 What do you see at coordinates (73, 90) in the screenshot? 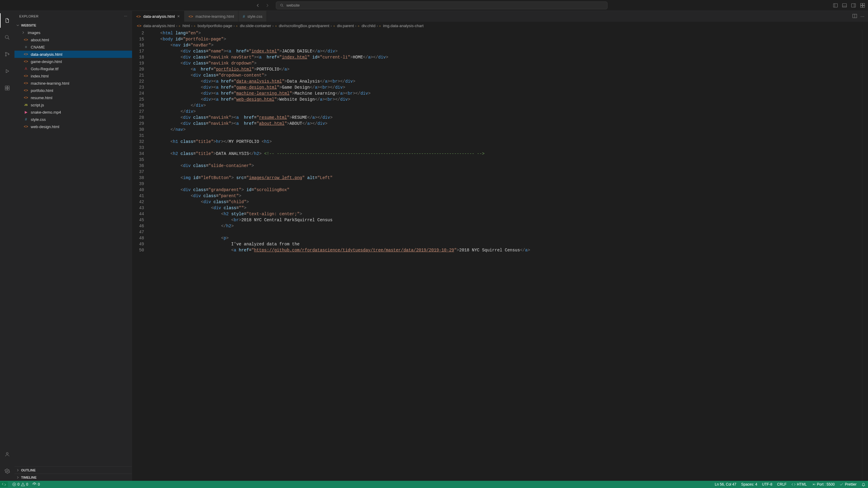
I see `file-portfolio: <>portfolio.html` at bounding box center [73, 90].